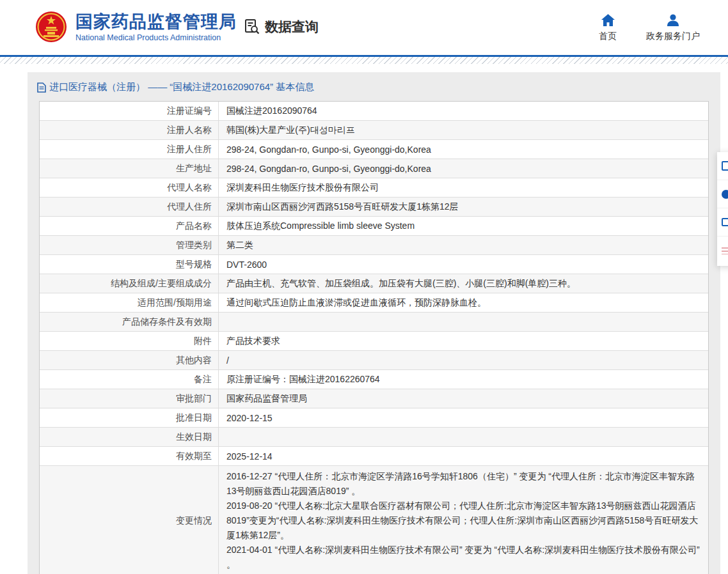  Describe the element at coordinates (374, 399) in the screenshot. I see `table-row: 审批部门国家药品监督管理局` at that location.